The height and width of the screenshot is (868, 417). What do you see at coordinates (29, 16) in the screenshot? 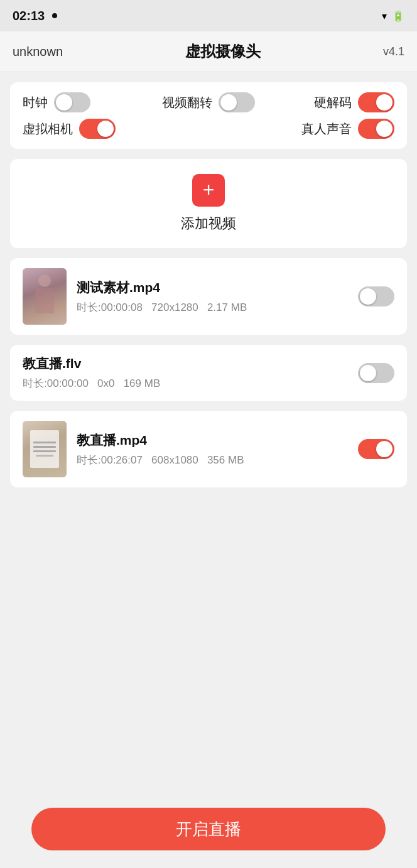
I see `status-time: 02:13` at bounding box center [29, 16].